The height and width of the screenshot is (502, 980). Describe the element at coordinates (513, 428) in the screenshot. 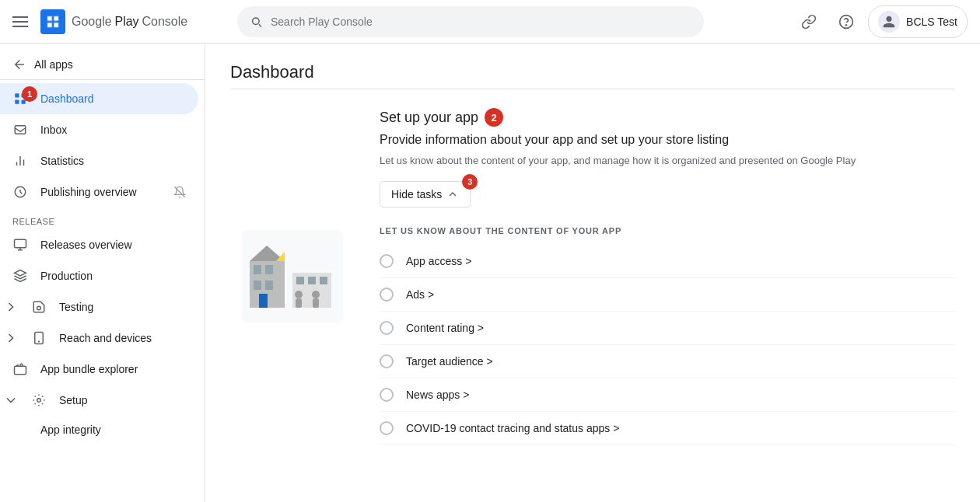

I see `task-label: COVID-19 contact tracing and status apps…` at that location.